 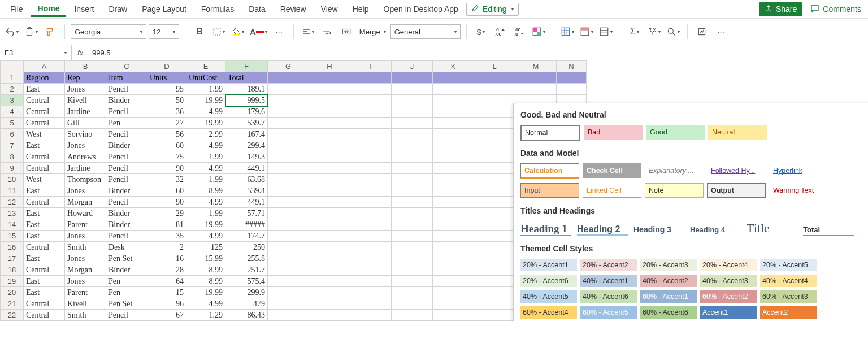 I want to click on themed-style: 20% - Accent1, so click(x=549, y=265).